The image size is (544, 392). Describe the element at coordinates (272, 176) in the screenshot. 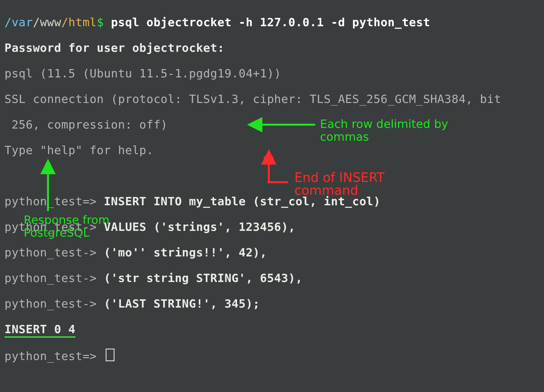

I see `blank-line` at that location.